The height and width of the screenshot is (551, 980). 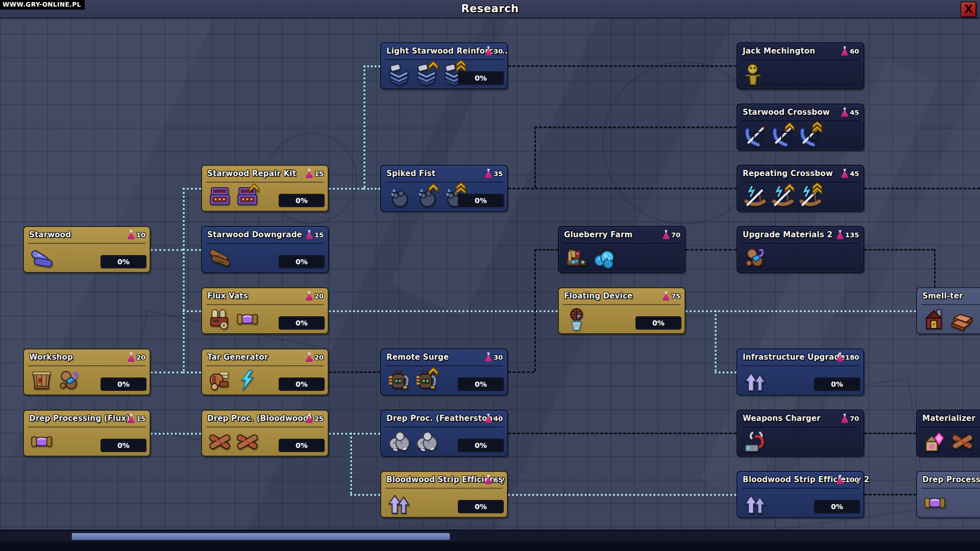 I want to click on research-node-drep-proc-featherstone: Drep Proc. (Featherstone)400%, so click(x=444, y=433).